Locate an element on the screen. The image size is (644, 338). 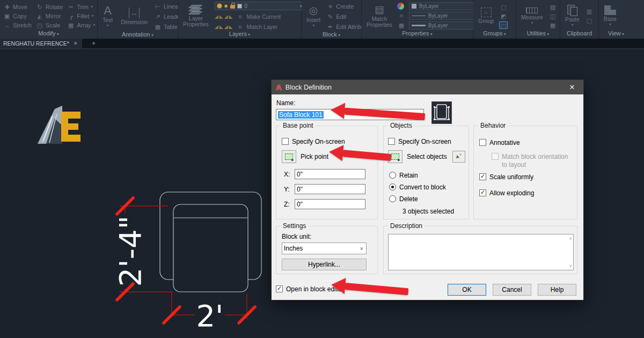
retain-label: Retain is located at coordinates (409, 175).